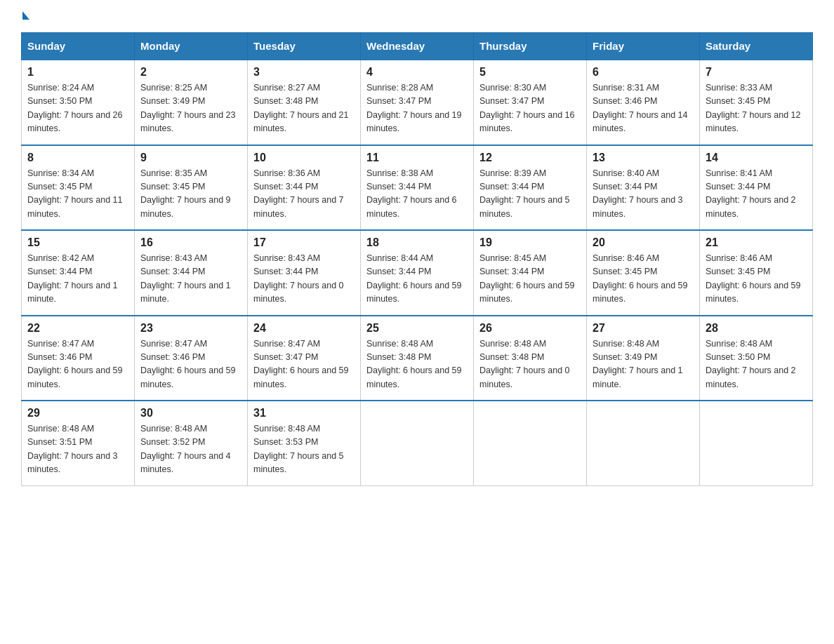 The height and width of the screenshot is (644, 834). What do you see at coordinates (417, 109) in the screenshot?
I see `day-info: Sunrise: 8:28 AMSunset: 3:47 PMDaylight:…` at bounding box center [417, 109].